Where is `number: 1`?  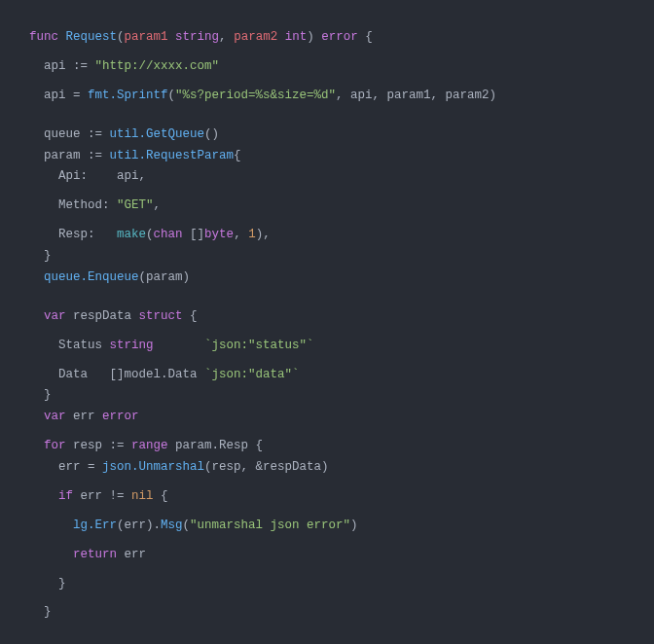
number: 1 is located at coordinates (252, 234).